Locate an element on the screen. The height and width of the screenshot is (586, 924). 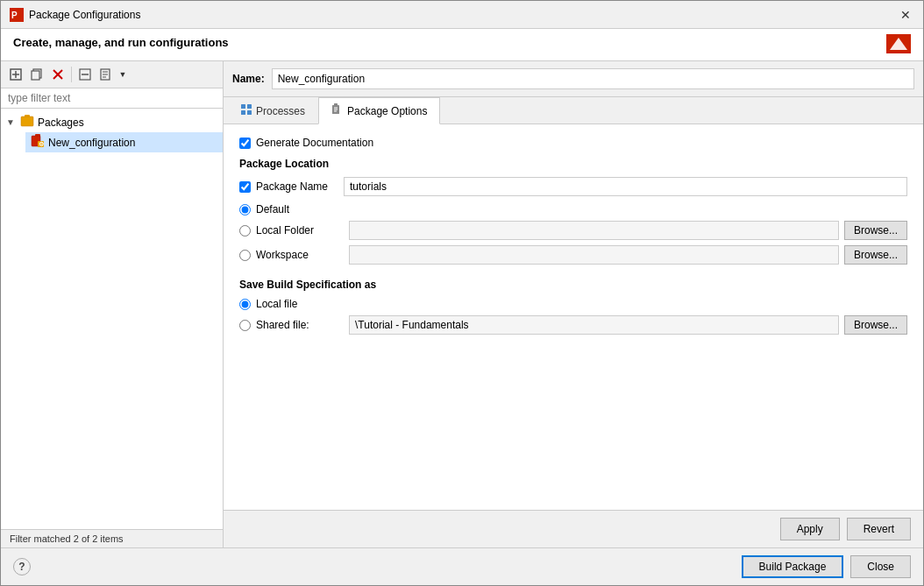
shared-file-browse-button: Browse... is located at coordinates (876, 325).